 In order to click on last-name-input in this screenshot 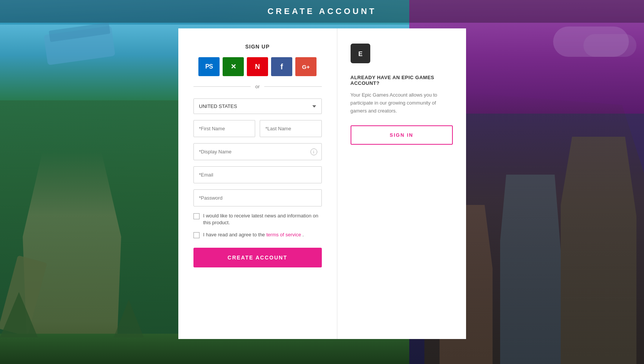, I will do `click(291, 129)`.